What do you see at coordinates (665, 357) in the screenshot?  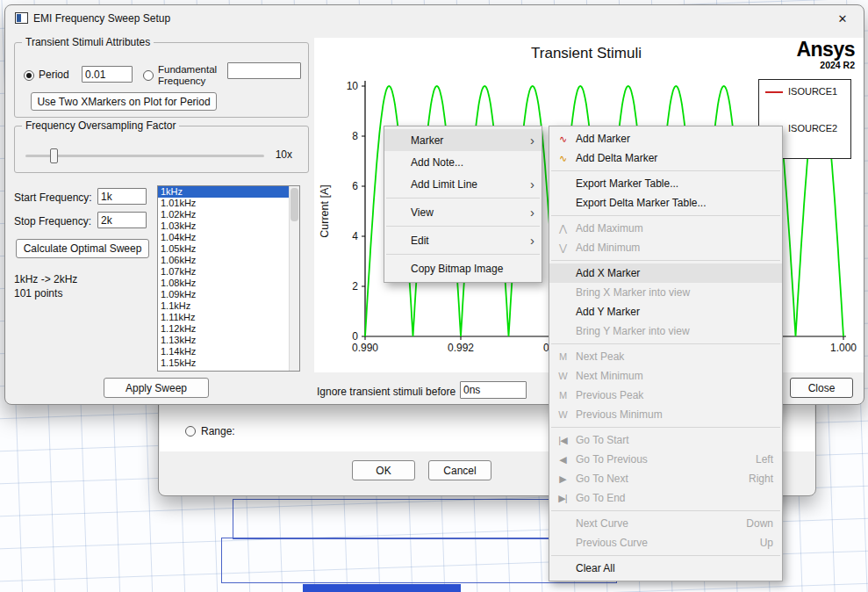 I see `menu-item-next-peak: MNext Peak` at bounding box center [665, 357].